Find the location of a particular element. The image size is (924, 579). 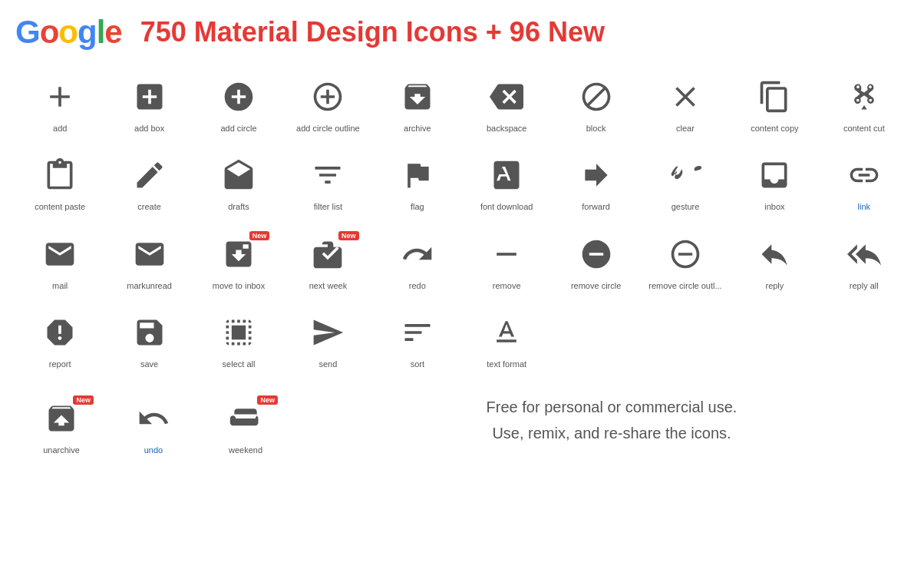

icon-remove: remove is located at coordinates (507, 261).